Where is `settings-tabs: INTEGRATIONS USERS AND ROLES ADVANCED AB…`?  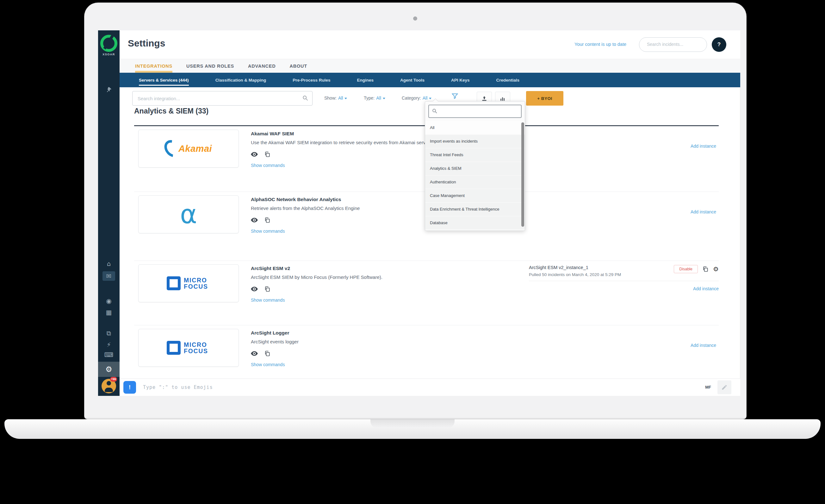
settings-tabs: INTEGRATIONS USERS AND ROLES ADVANCED AB… is located at coordinates (430, 66).